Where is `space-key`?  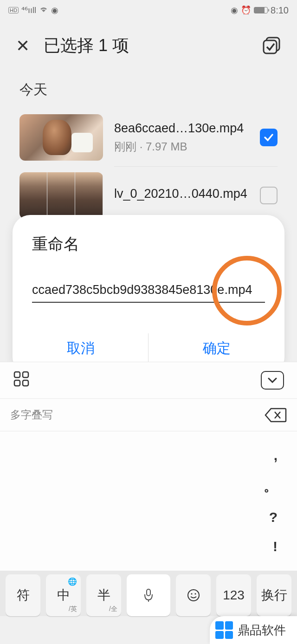
space-key is located at coordinates (148, 595).